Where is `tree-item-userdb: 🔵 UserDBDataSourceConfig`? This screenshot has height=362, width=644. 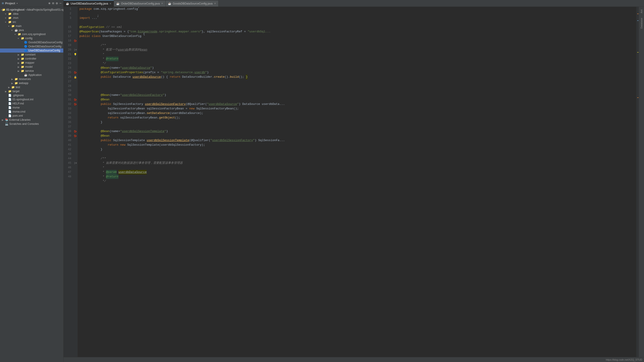 tree-item-userdb: 🔵 UserDBDataSourceConfig is located at coordinates (32, 50).